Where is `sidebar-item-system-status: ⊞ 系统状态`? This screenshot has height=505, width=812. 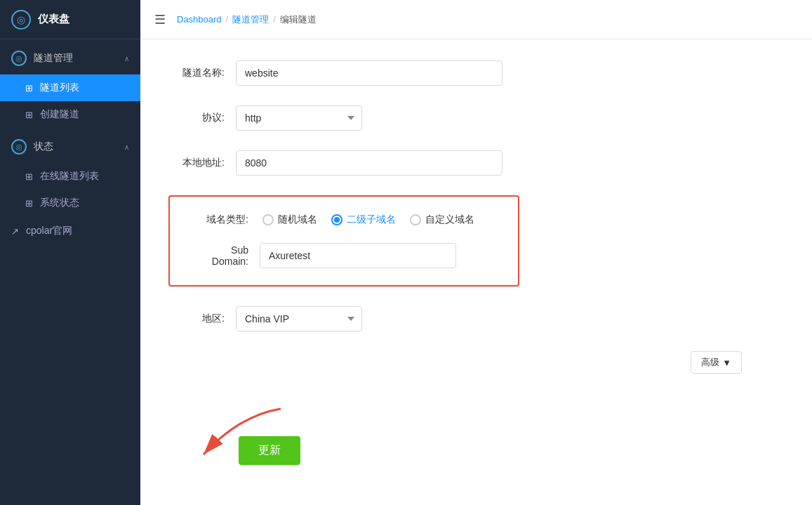 sidebar-item-system-status: ⊞ 系统状态 is located at coordinates (70, 203).